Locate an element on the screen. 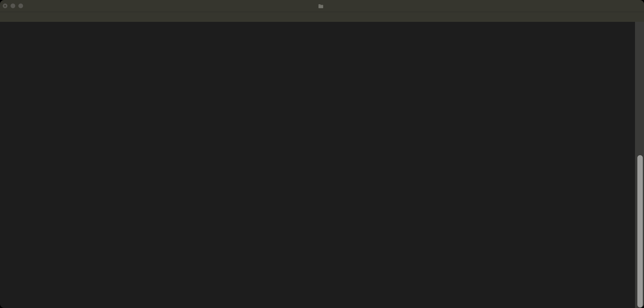 The height and width of the screenshot is (308, 644). tab-bar is located at coordinates (322, 17).